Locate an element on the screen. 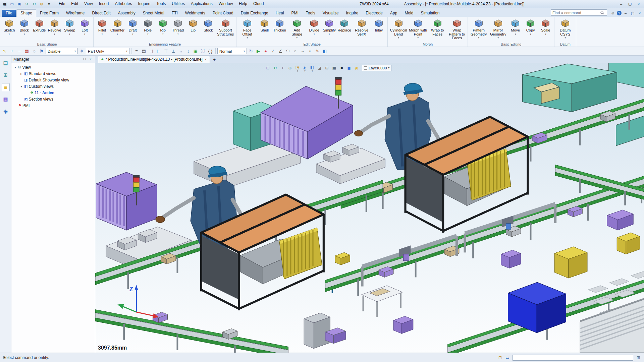 The width and height of the screenshot is (644, 362). help-icon: ? is located at coordinates (619, 13).